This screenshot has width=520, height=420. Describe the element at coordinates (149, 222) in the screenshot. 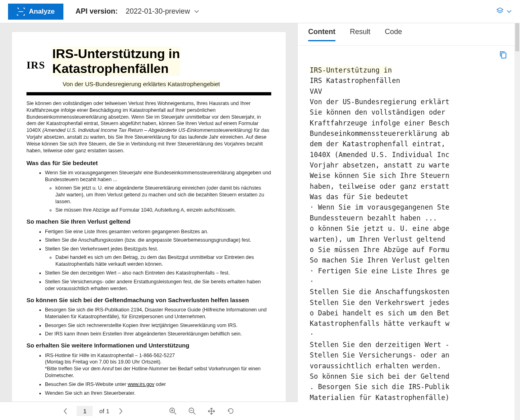

I see `doc-h2: So machen Sie Ihren Verlust geltend` at that location.